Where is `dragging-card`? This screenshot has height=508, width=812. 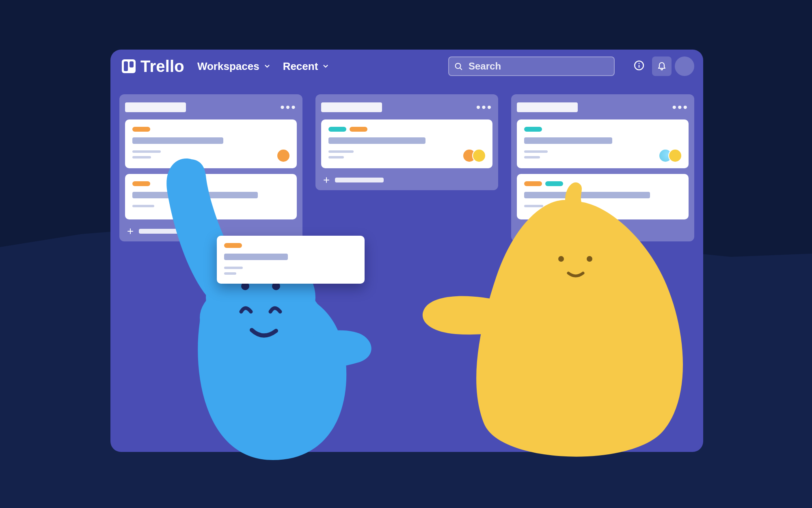 dragging-card is located at coordinates (291, 260).